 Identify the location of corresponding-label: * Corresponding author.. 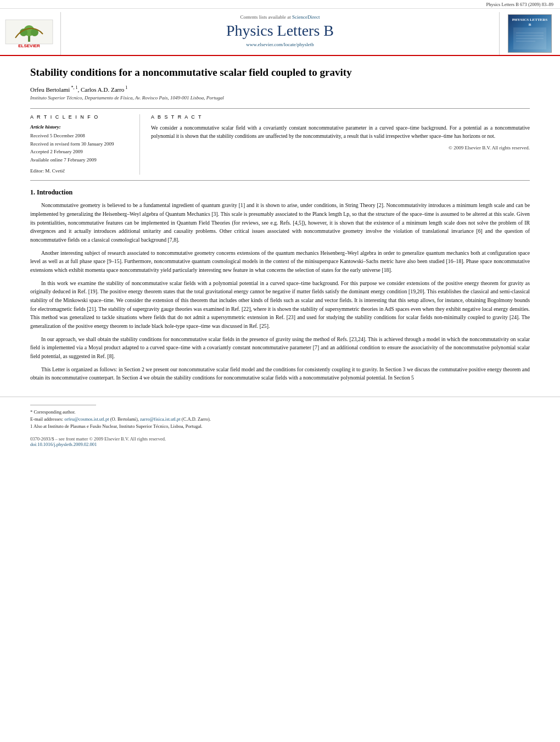
(53, 412).